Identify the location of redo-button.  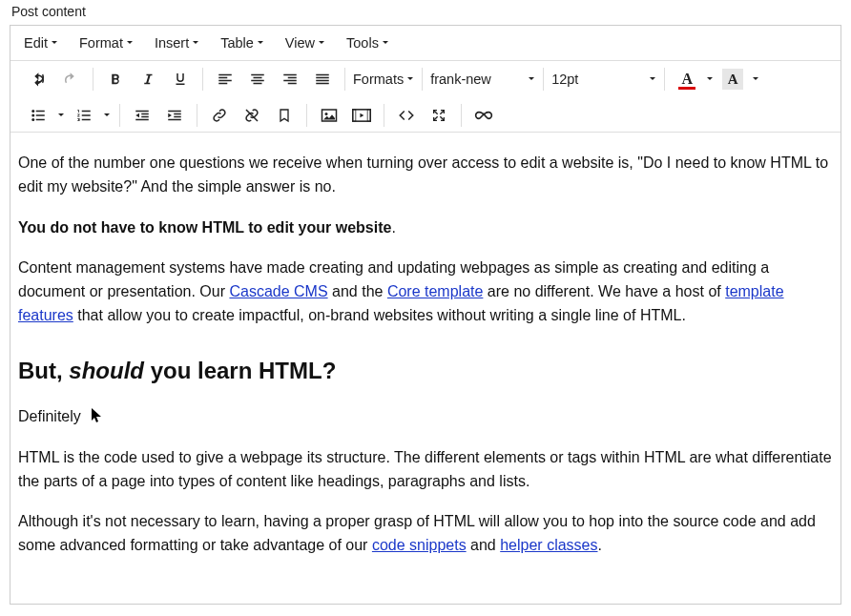
(71, 79).